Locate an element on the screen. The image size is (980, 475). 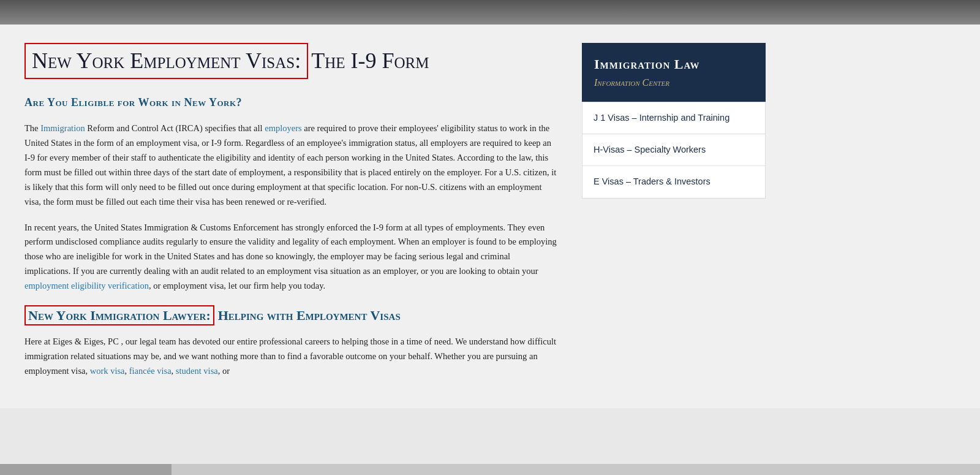
fiance-visa-link: fiancée visa is located at coordinates (151, 371).